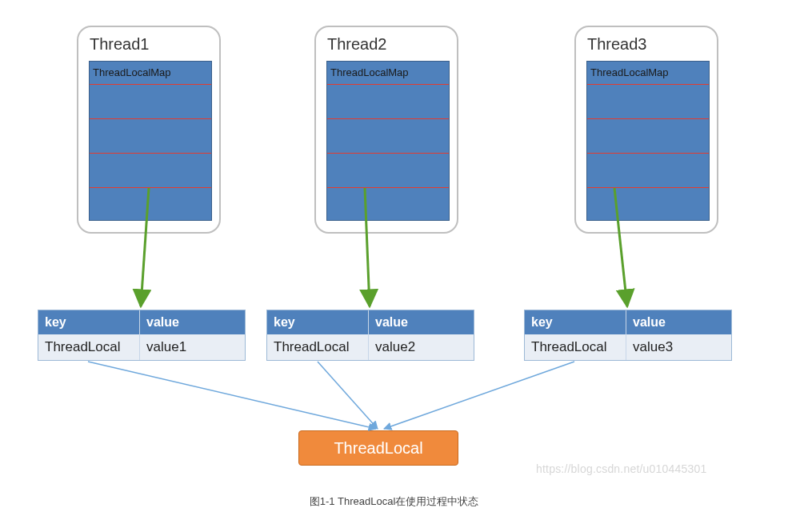 This screenshot has height=532, width=788. I want to click on threadlocal-target: ThreadLocal, so click(378, 448).